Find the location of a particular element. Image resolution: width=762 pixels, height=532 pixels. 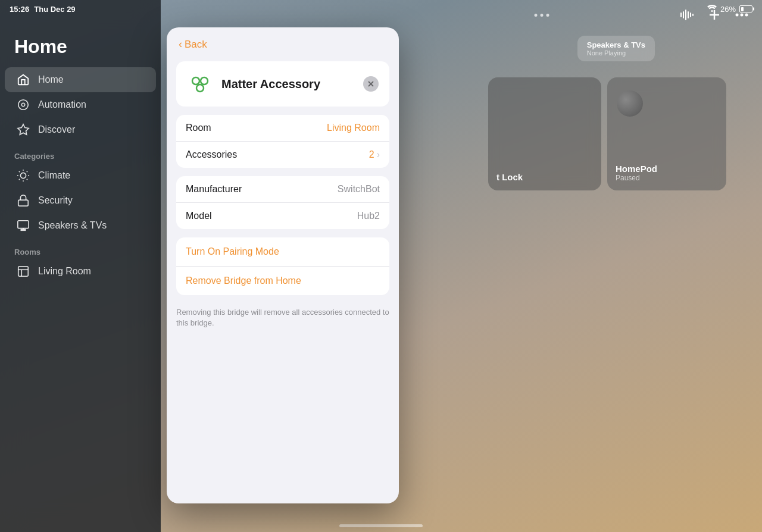

room-row: Room Living Room is located at coordinates (283, 129).